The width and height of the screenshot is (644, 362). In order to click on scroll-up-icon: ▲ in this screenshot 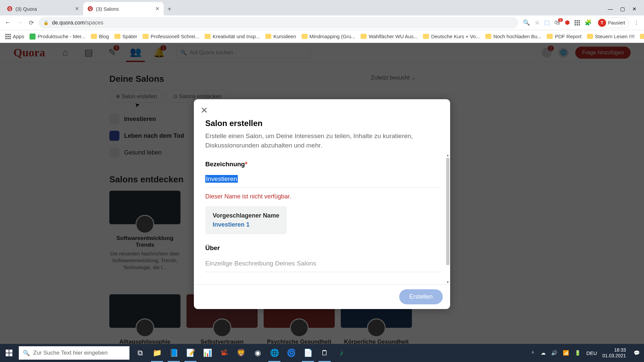, I will do `click(448, 155)`.